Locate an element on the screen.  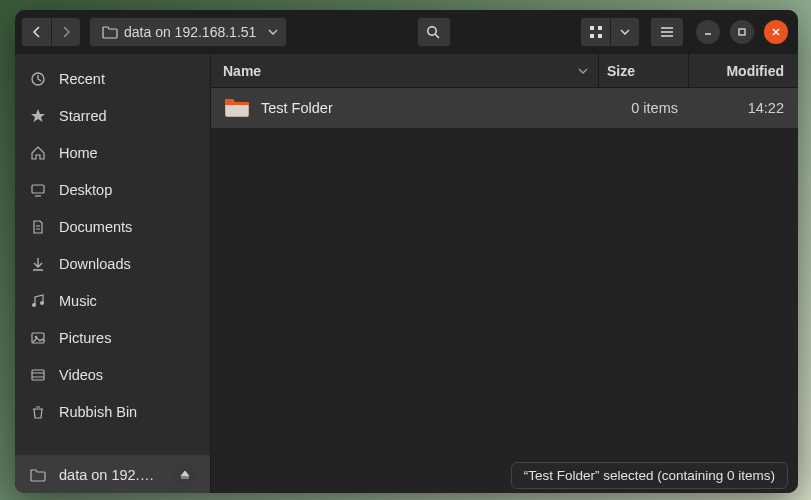
sidebar-item-label: Videos is located at coordinates (81, 375).